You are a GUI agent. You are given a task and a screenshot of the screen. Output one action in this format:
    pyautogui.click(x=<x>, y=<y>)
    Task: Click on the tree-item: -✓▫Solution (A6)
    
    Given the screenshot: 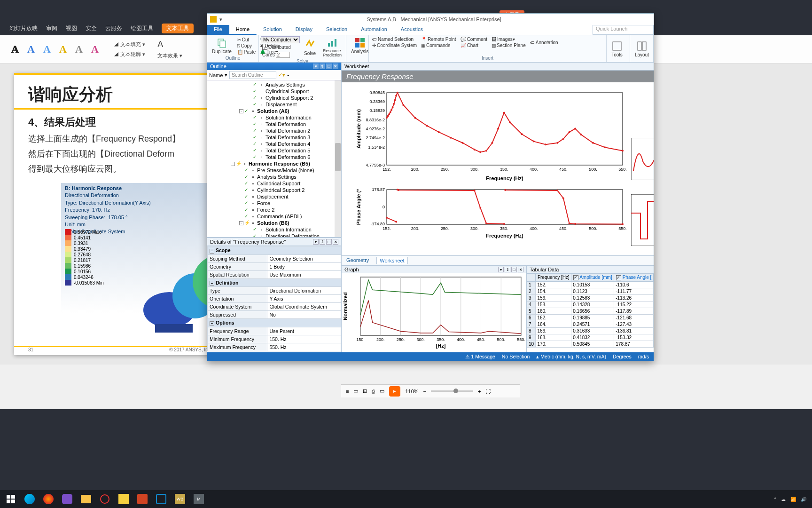 What is the action you would take?
    pyautogui.click(x=274, y=111)
    